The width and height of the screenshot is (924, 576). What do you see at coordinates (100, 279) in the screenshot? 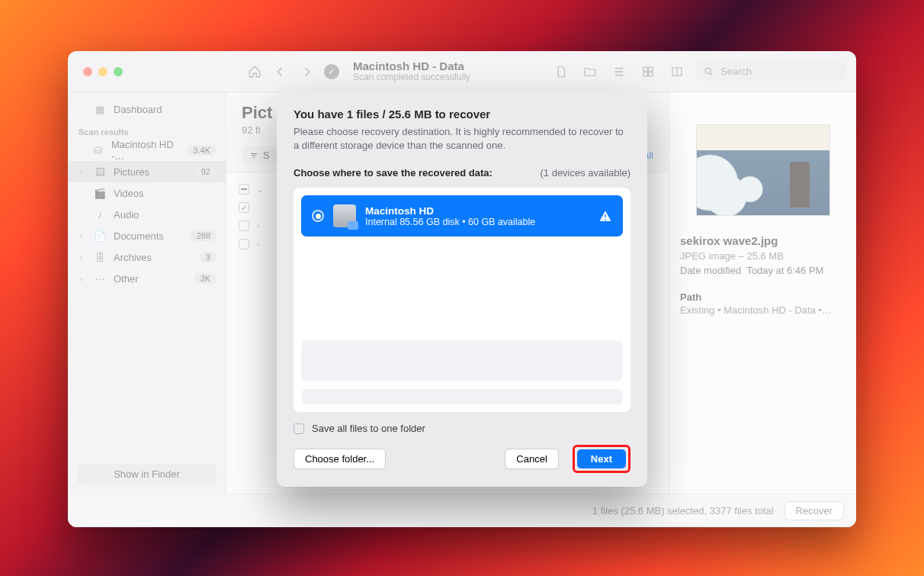
I see `other-icon: ⋯` at bounding box center [100, 279].